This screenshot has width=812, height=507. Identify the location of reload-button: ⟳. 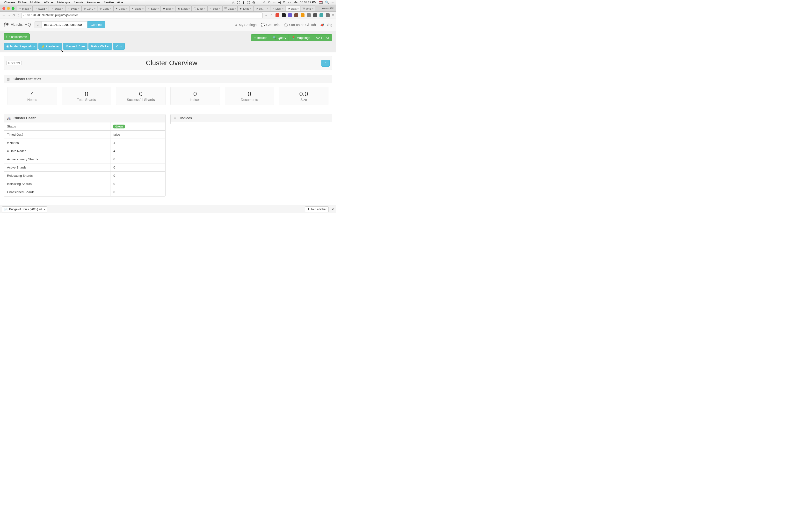
(14, 15).